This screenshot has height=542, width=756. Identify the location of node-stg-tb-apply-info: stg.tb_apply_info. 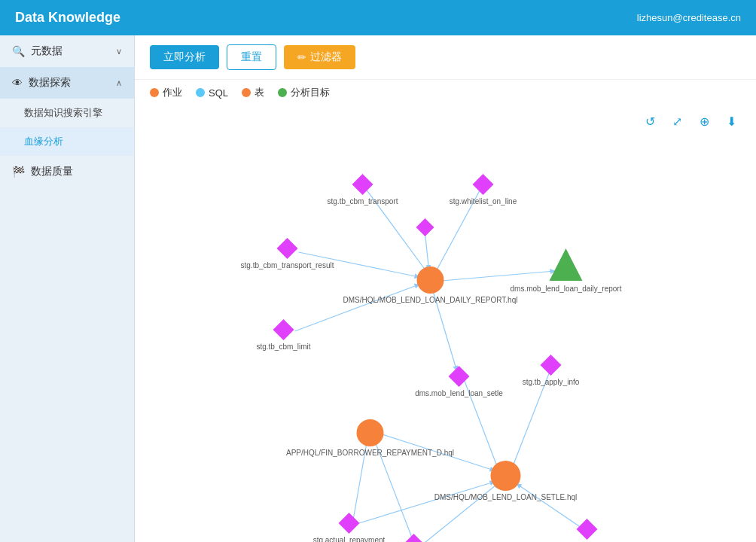
(551, 370).